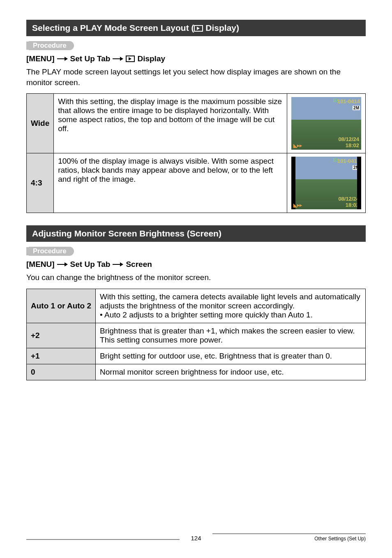 The height and width of the screenshot is (558, 392). I want to click on page-footer: 124 Other Settings (Set Up), so click(196, 537).